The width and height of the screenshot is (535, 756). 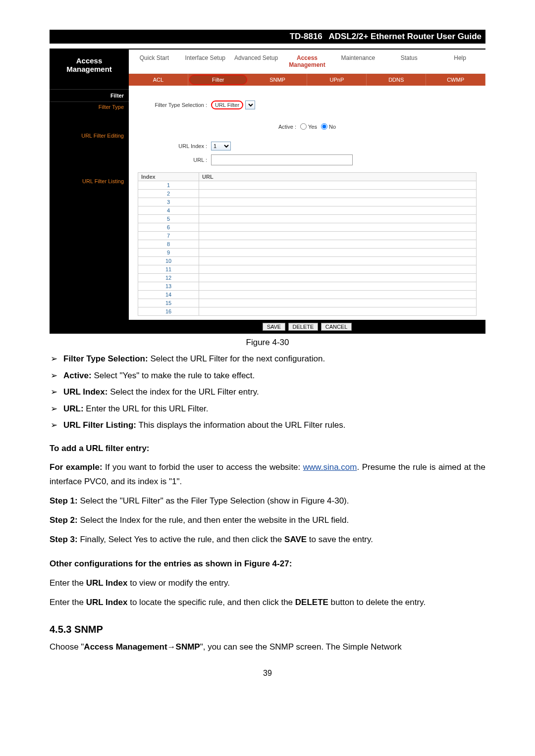 I want to click on subnav-snmp: SNMP, so click(x=278, y=80).